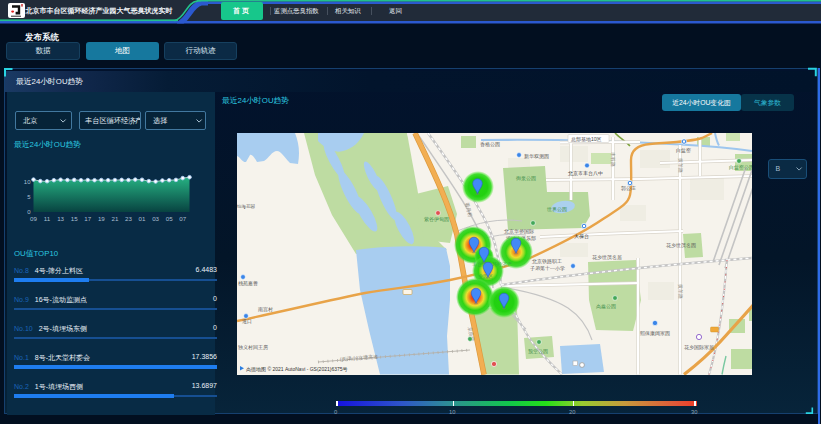 The width and height of the screenshot is (821, 424). I want to click on svg-text: 白盆窑公园, so click(740, 168).